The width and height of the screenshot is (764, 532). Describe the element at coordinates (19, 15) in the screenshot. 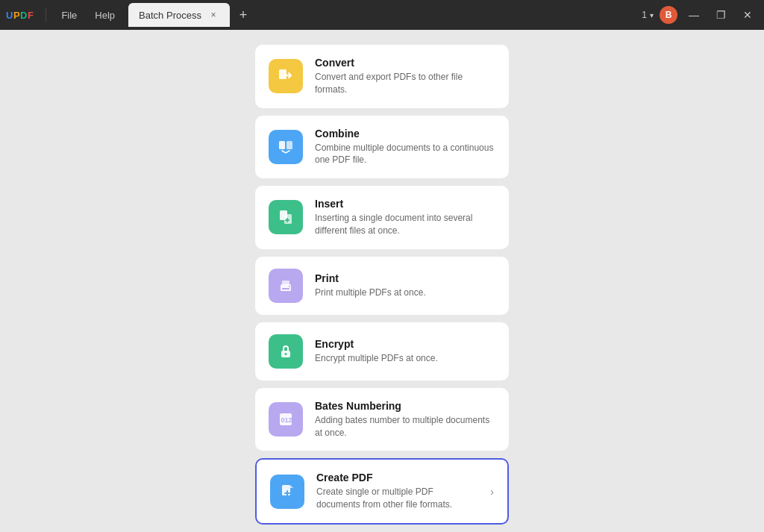

I see `app-logo: UPDF` at that location.